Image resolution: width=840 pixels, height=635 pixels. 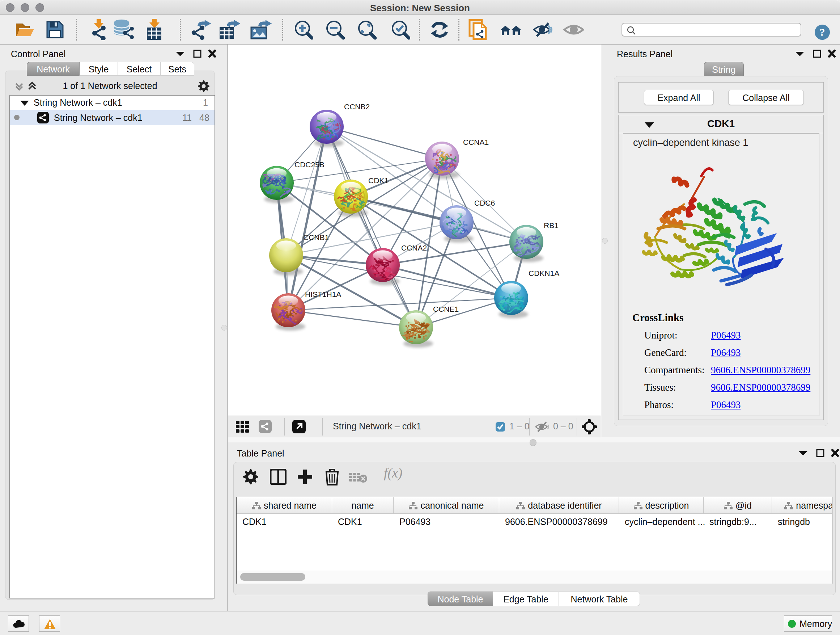 What do you see at coordinates (485, 203) in the screenshot?
I see `svg-text: CDC6` at bounding box center [485, 203].